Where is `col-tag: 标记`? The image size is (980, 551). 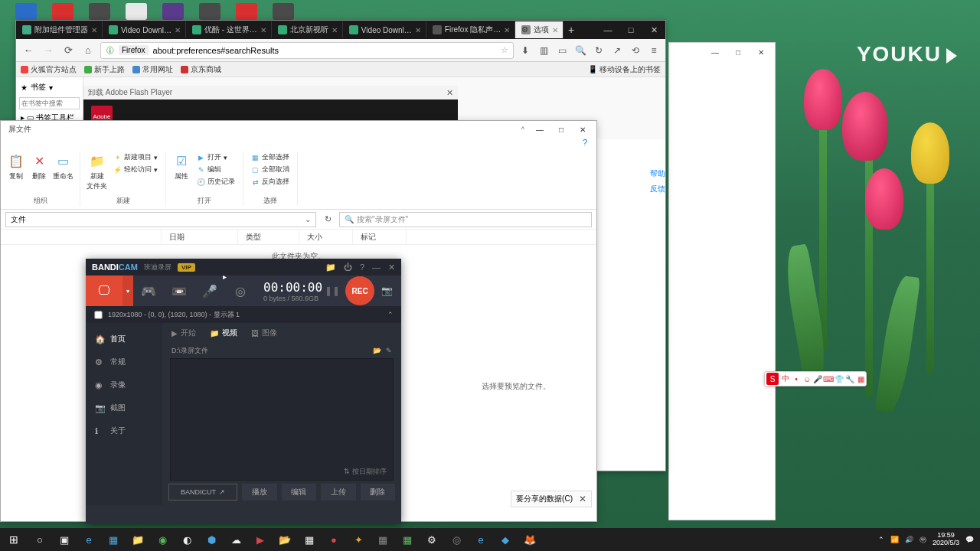
col-tag: 标记 is located at coordinates (380, 237).